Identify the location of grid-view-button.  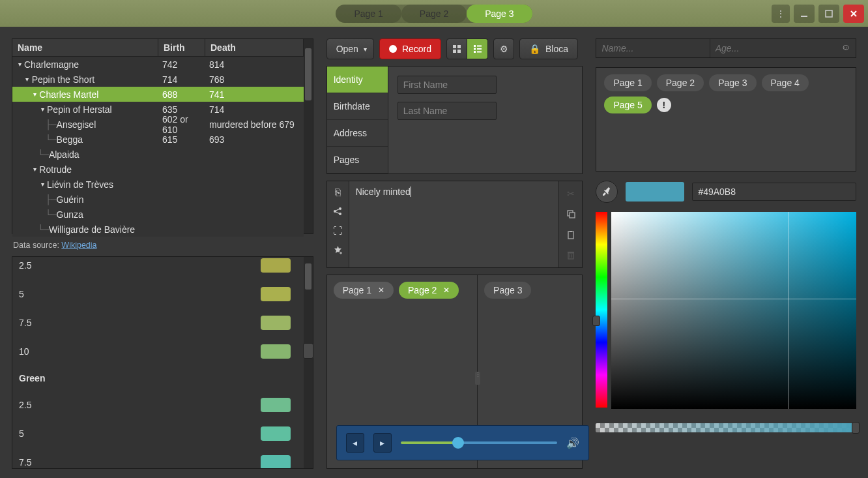
(457, 49).